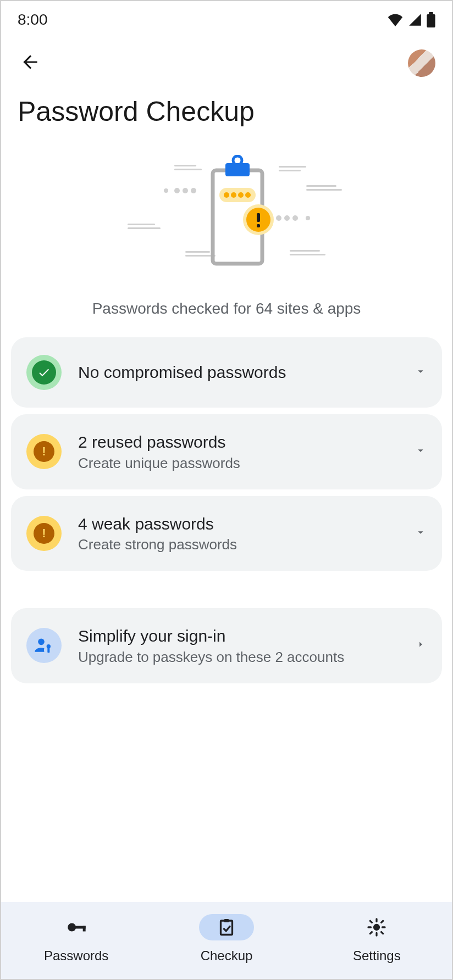 The height and width of the screenshot is (980, 453). I want to click on bottom-nav: Passwords Checkup Settings, so click(226, 940).